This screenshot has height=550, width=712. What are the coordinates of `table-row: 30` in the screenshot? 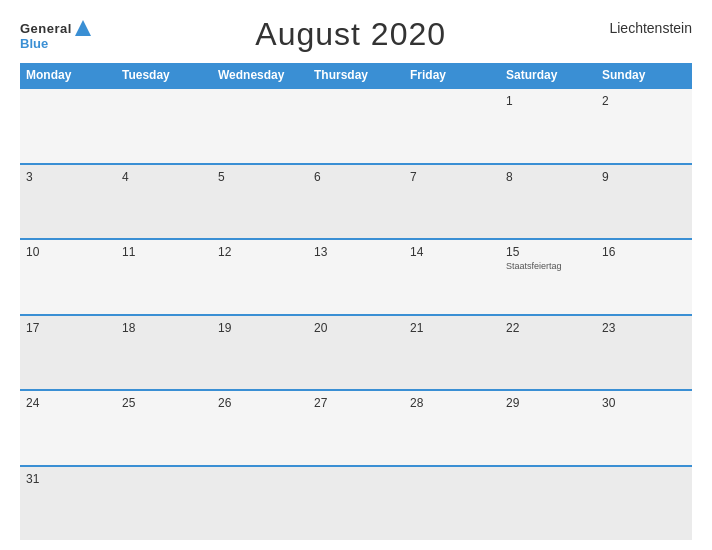 It's located at (644, 428).